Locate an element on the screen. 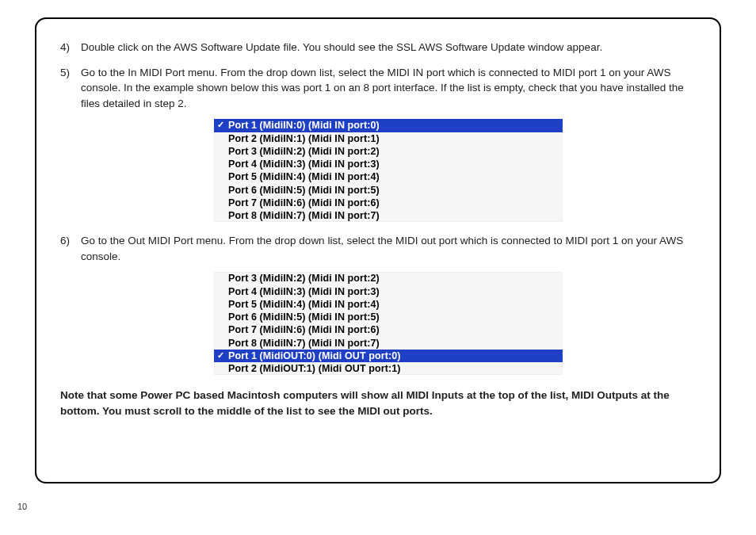 This screenshot has height=535, width=756. note-text: Note that some Power PC based Macintosh … is located at coordinates (378, 403).